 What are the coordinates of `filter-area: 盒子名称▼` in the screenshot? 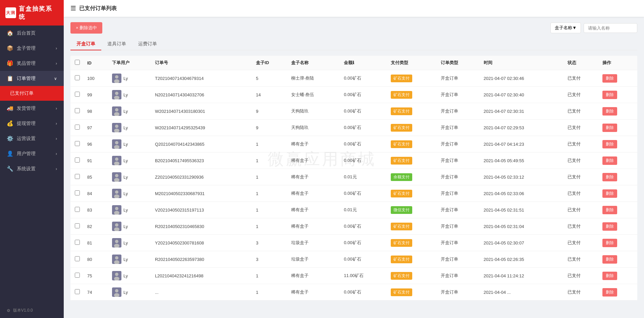 It's located at (594, 28).